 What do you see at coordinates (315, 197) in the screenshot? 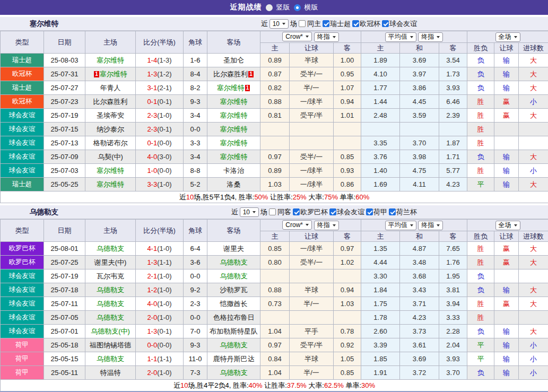
I see `summary-text: 大率:` at bounding box center [315, 197].